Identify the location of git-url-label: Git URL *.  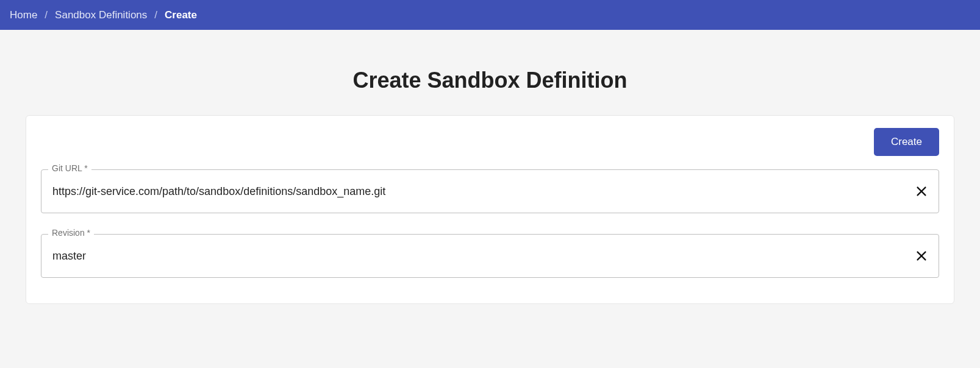
(70, 168).